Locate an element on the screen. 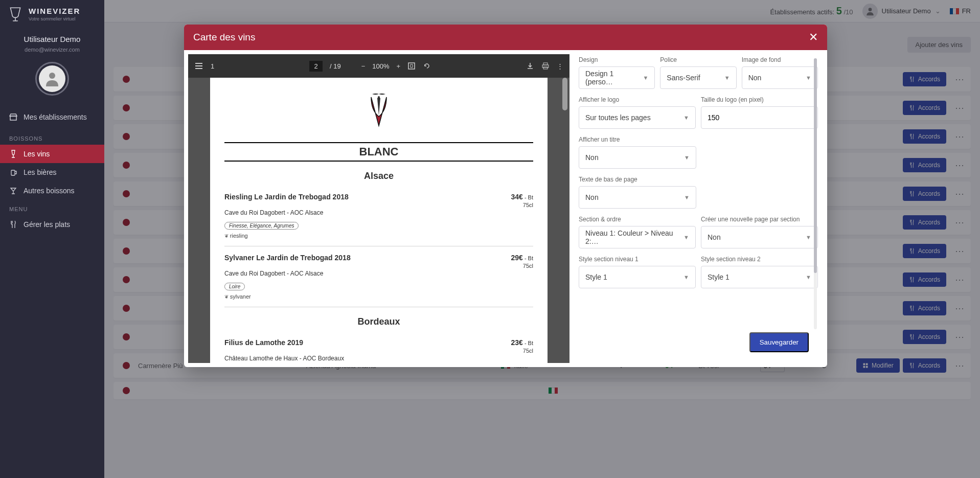  doc-wine-tags: Finesse, Elégance, Agrumes is located at coordinates (262, 226).